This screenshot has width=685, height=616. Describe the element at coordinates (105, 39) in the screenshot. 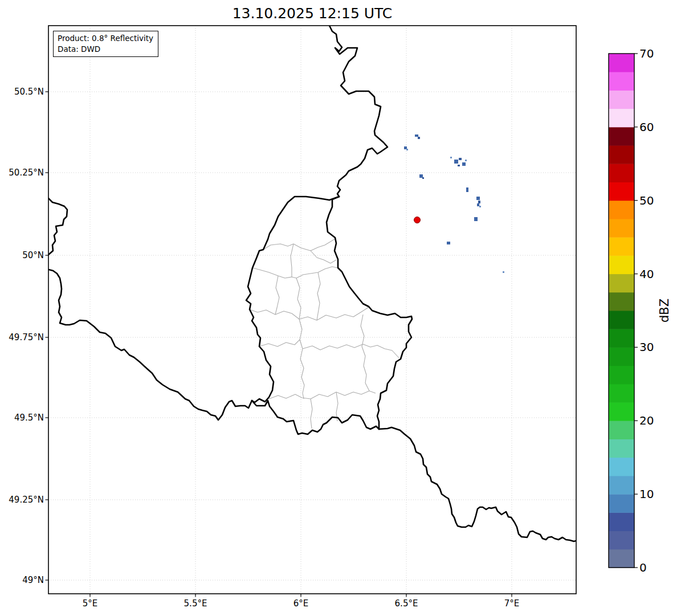

I see `product-line: Product: 0.8° Reflectivity` at that location.